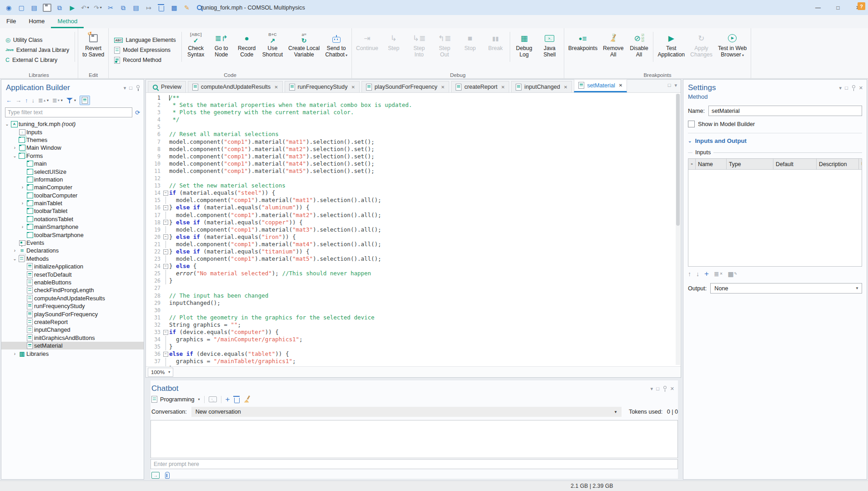 The width and height of the screenshot is (868, 491). What do you see at coordinates (480, 86) in the screenshot?
I see `editor-tab-createreport: createReport✕` at bounding box center [480, 86].